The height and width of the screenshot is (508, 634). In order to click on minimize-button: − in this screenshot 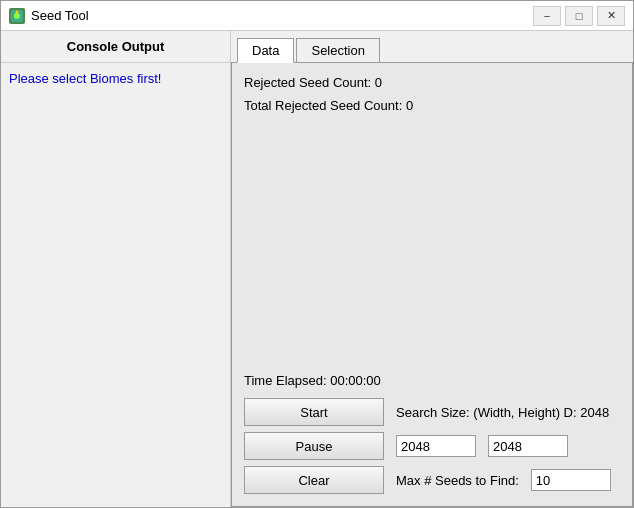, I will do `click(547, 16)`.